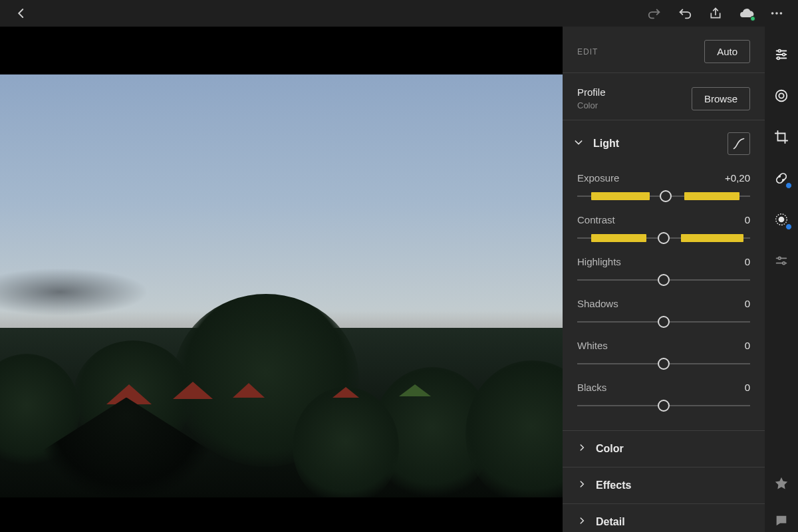 This screenshot has width=798, height=532. I want to click on profile-label: Profile, so click(592, 92).